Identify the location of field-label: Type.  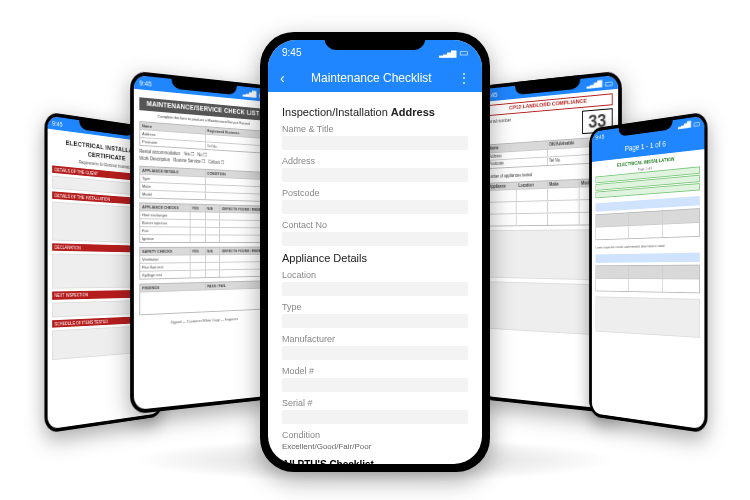
(375, 307).